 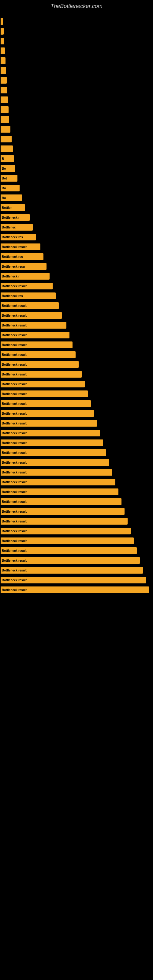 I want to click on bar-label: Bottlenec, so click(x=9, y=228).